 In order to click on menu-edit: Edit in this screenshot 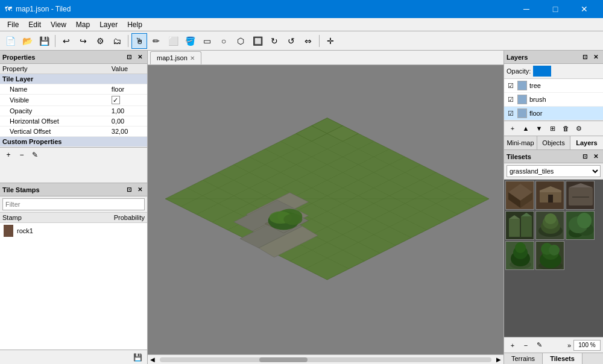, I will do `click(35, 25)`.